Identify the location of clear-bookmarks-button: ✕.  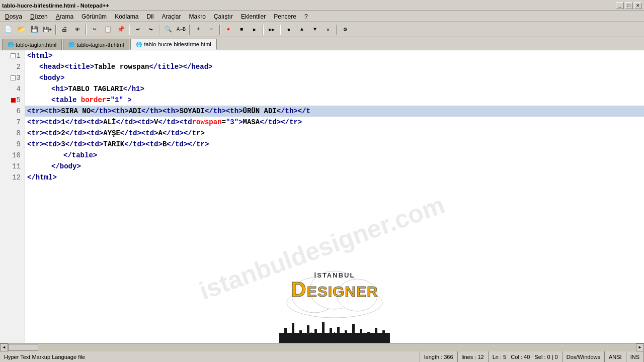
(328, 30).